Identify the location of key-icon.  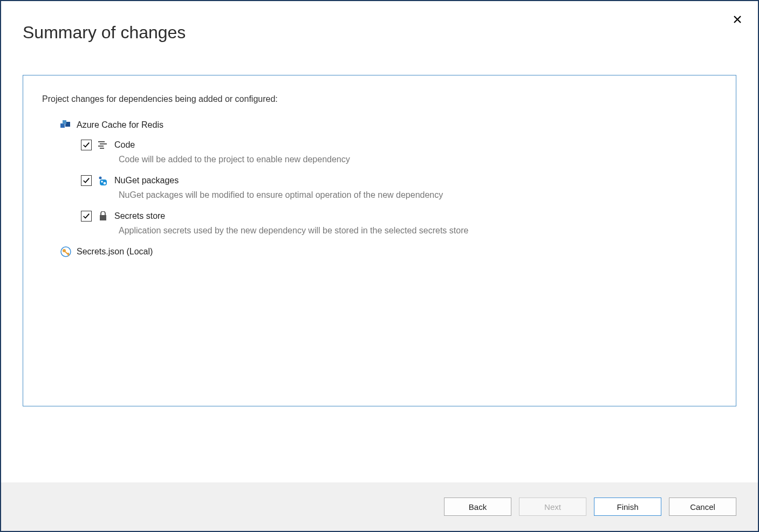
(66, 252).